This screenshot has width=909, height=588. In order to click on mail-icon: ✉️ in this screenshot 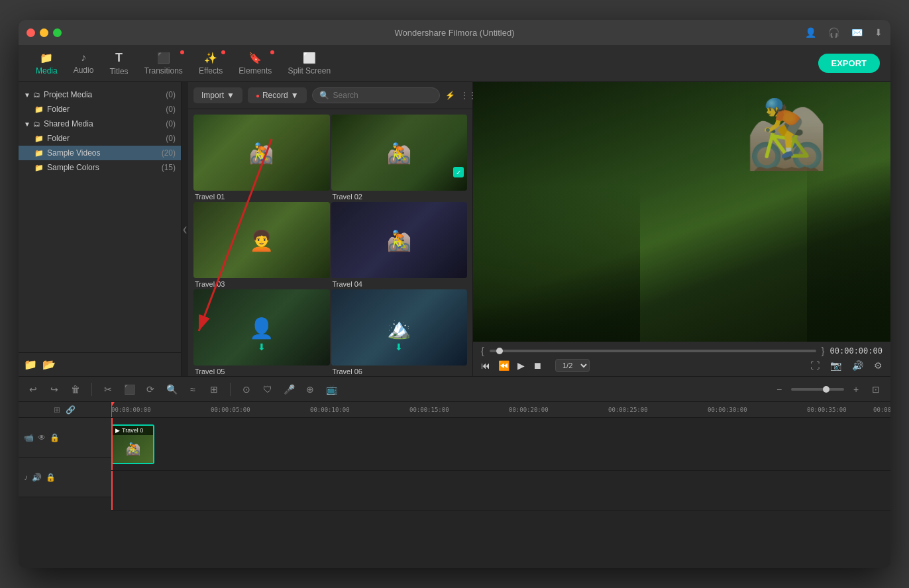, I will do `click(857, 32)`.